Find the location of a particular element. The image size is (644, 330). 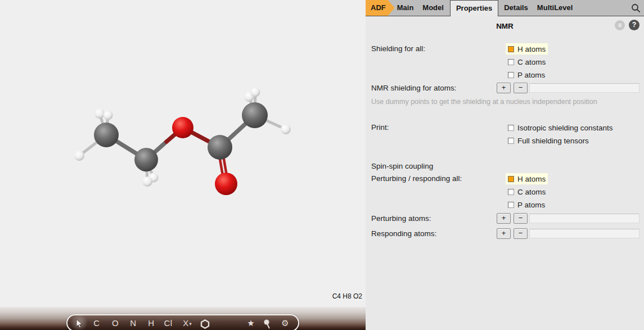

checkbox-label: Full shielding tensors is located at coordinates (553, 141).